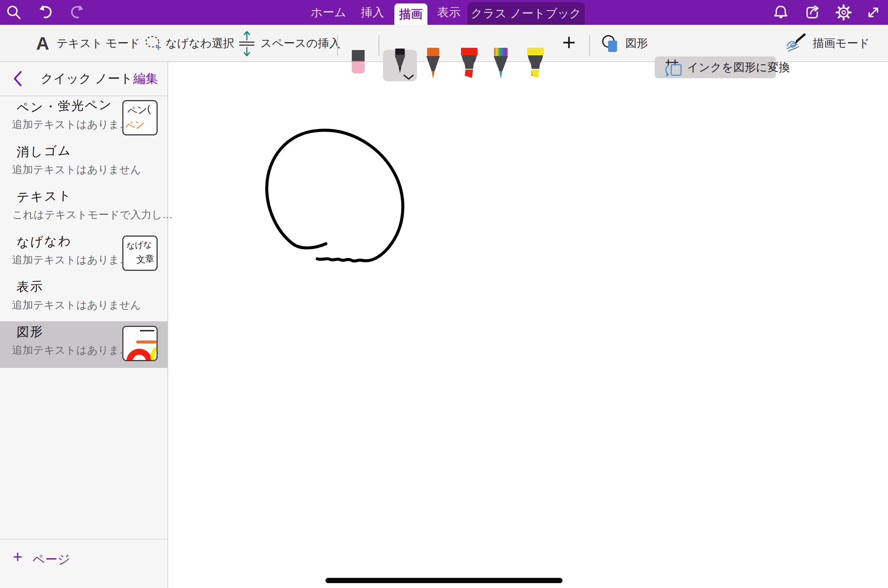 Image resolution: width=888 pixels, height=588 pixels. Describe the element at coordinates (569, 43) in the screenshot. I see `add-pen-button: +` at that location.